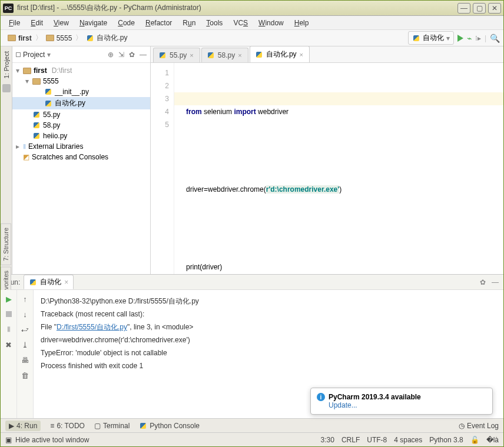  What do you see at coordinates (321, 397) in the screenshot?
I see `info-icon: i` at bounding box center [321, 397].